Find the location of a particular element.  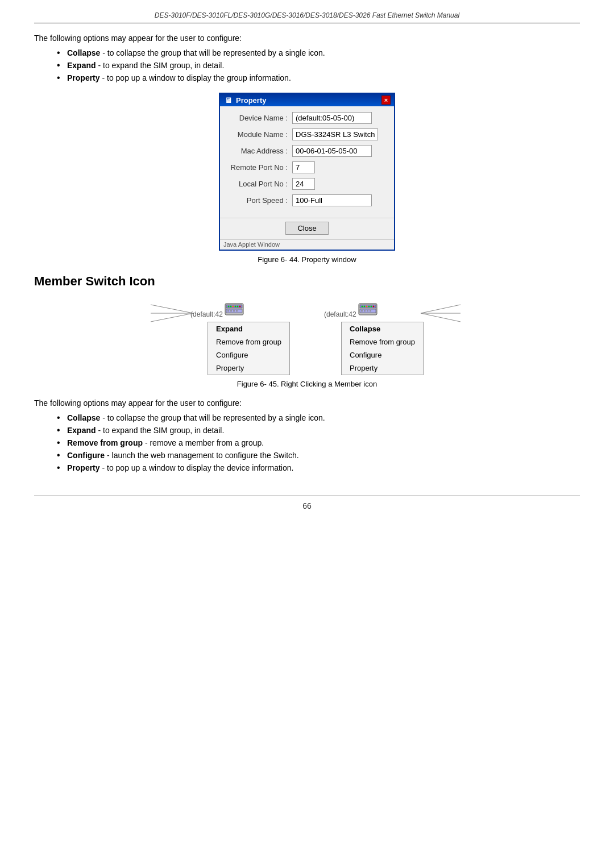

desc-property2: - to pop up a window to display the devi… is located at coordinates (198, 468).